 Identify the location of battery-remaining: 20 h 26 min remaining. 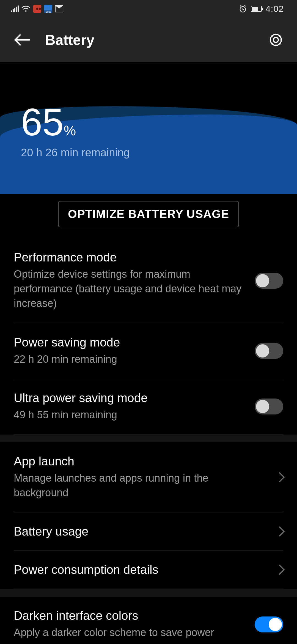
(75, 152).